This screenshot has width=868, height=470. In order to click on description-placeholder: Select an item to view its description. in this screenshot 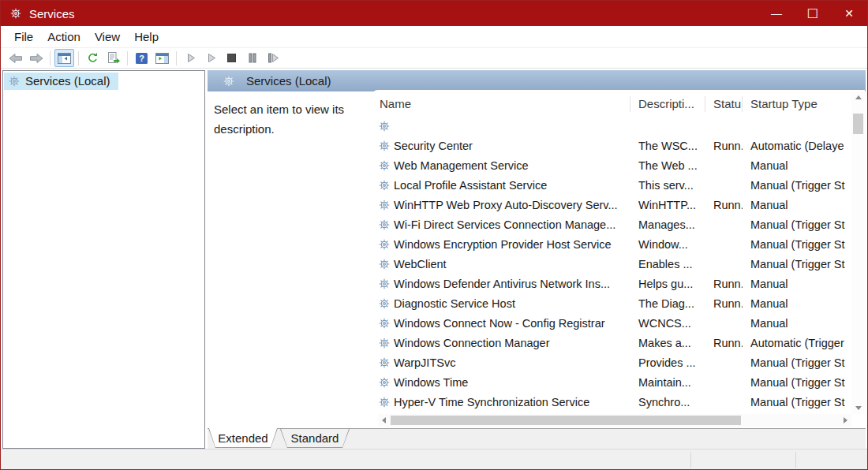, I will do `click(293, 119)`.